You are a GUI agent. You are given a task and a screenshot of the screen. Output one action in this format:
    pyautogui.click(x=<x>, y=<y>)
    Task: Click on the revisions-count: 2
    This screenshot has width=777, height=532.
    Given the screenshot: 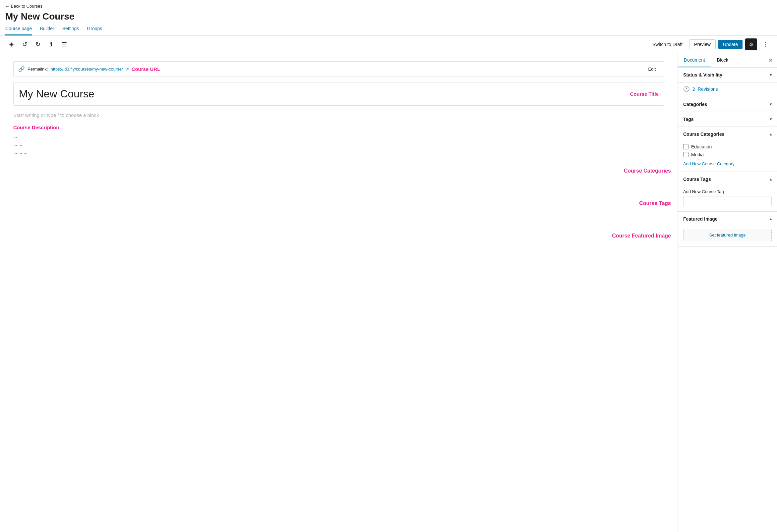 What is the action you would take?
    pyautogui.click(x=694, y=89)
    